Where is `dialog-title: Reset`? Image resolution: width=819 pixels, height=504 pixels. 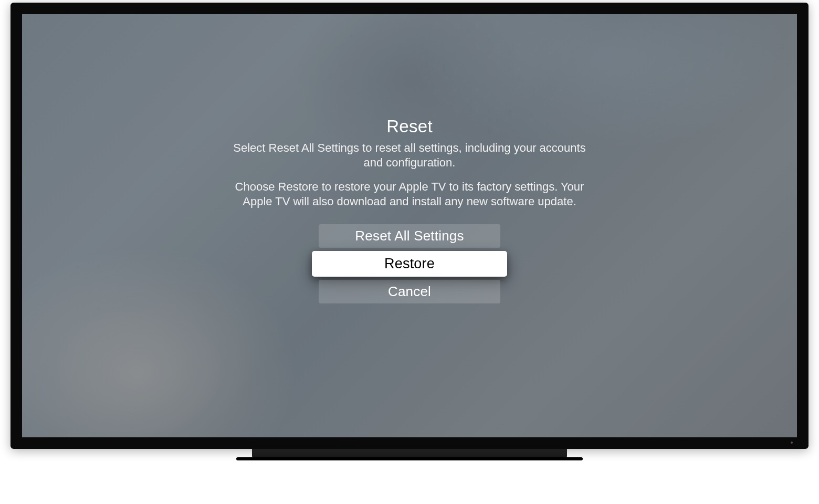 dialog-title: Reset is located at coordinates (410, 127).